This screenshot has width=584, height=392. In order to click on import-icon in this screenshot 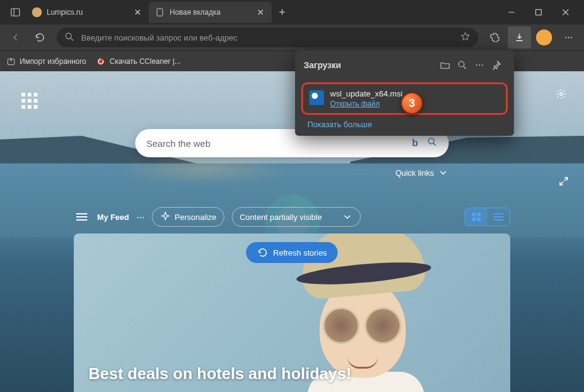, I will do `click(11, 61)`.